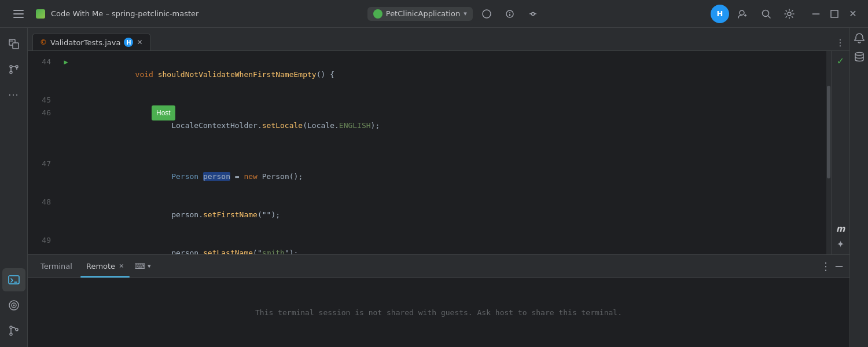 This screenshot has width=868, height=347. I want to click on notification-sidebar, so click(859, 188).